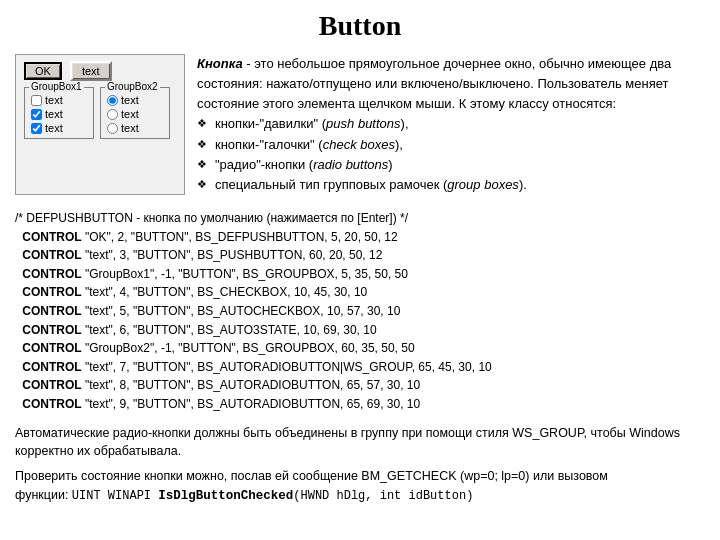 The height and width of the screenshot is (540, 720). What do you see at coordinates (132, 86) in the screenshot?
I see `groupbox2-label: GroupBox2` at bounding box center [132, 86].